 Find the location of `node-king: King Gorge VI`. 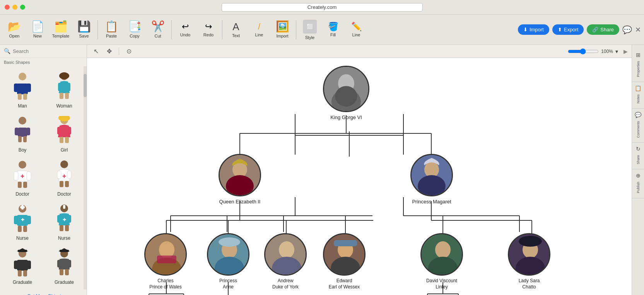

node-king: King Gorge VI is located at coordinates (346, 93).